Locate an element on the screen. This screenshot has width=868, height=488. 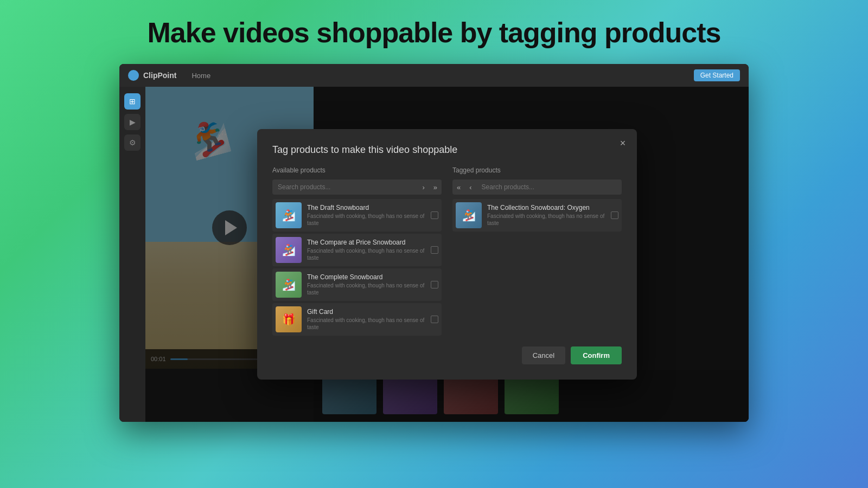
sidebar-media-icon: ▶ is located at coordinates (132, 122).